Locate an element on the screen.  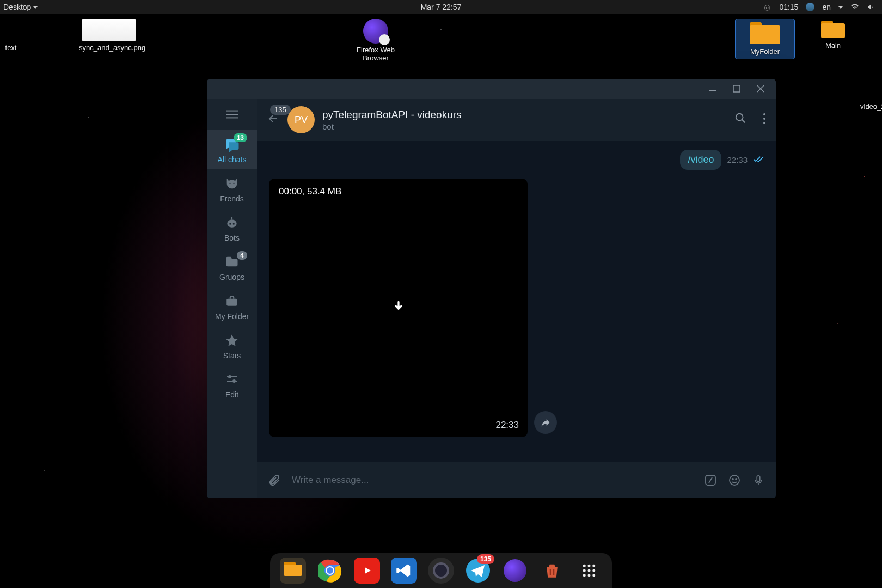
dock-chromium is located at coordinates (441, 571).